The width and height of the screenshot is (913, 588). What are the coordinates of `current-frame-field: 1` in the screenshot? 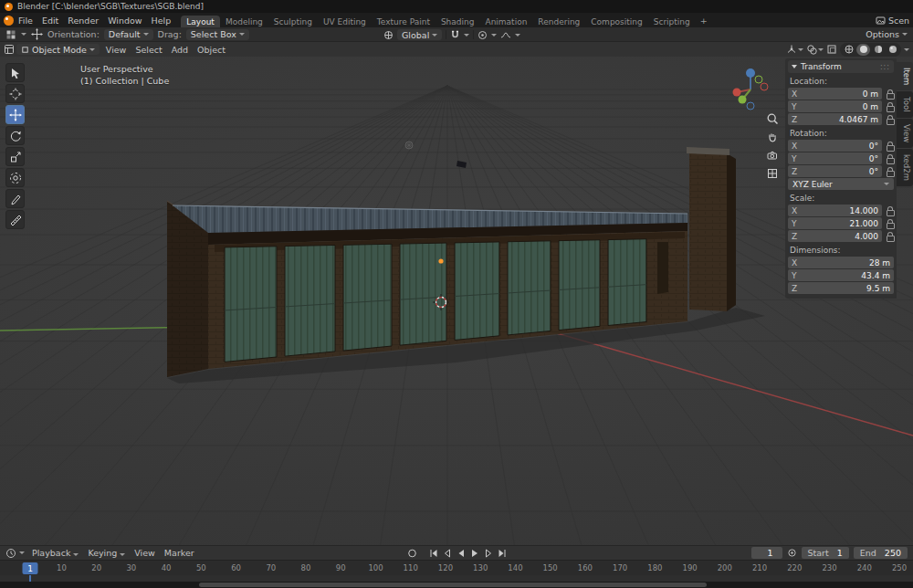 It's located at (767, 553).